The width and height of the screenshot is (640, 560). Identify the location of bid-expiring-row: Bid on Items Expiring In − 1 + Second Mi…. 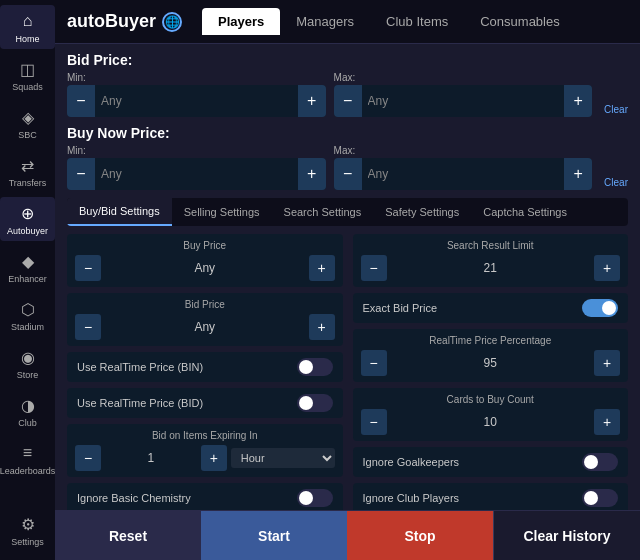
(205, 450).